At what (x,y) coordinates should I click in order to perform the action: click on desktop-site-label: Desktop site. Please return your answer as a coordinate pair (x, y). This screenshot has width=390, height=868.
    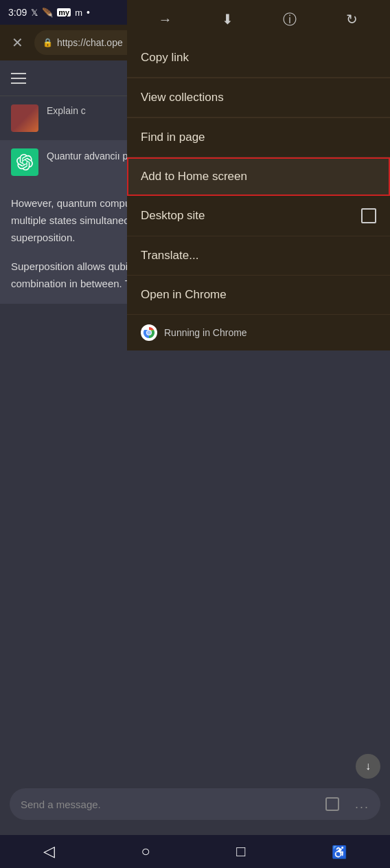
    Looking at the image, I should click on (173, 216).